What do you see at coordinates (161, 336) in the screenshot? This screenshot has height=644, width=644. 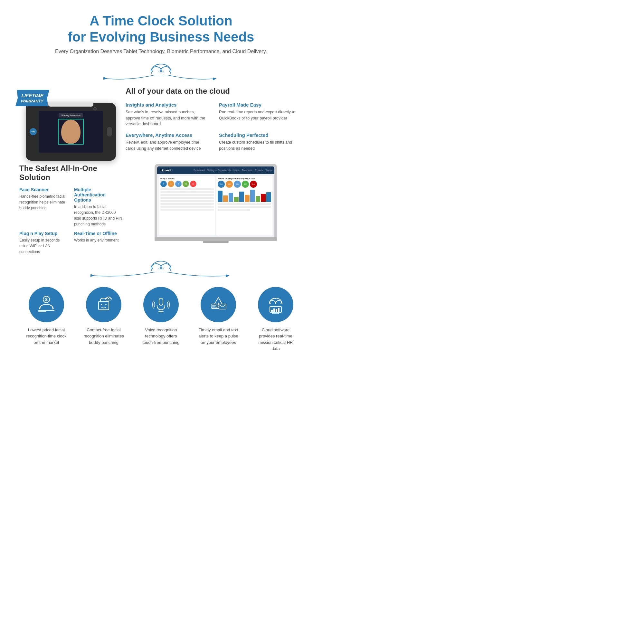 I see `icon-feature-voice-text: Voice recognition technology offers touc…` at bounding box center [161, 336].